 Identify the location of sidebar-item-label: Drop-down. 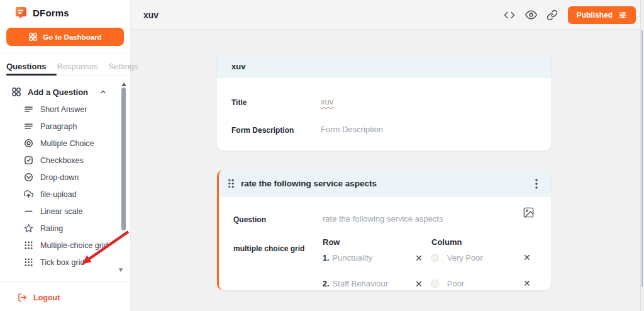
(59, 178).